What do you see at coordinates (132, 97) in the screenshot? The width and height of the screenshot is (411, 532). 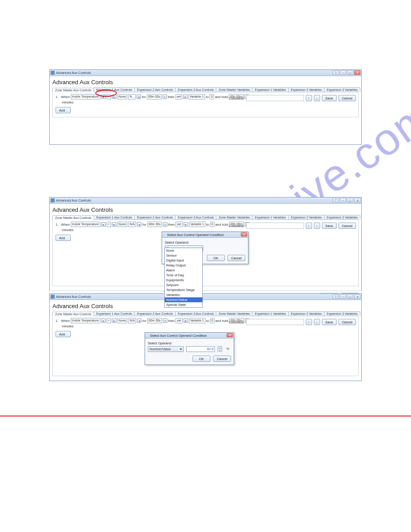 I see `cond2-select: N...` at bounding box center [132, 97].